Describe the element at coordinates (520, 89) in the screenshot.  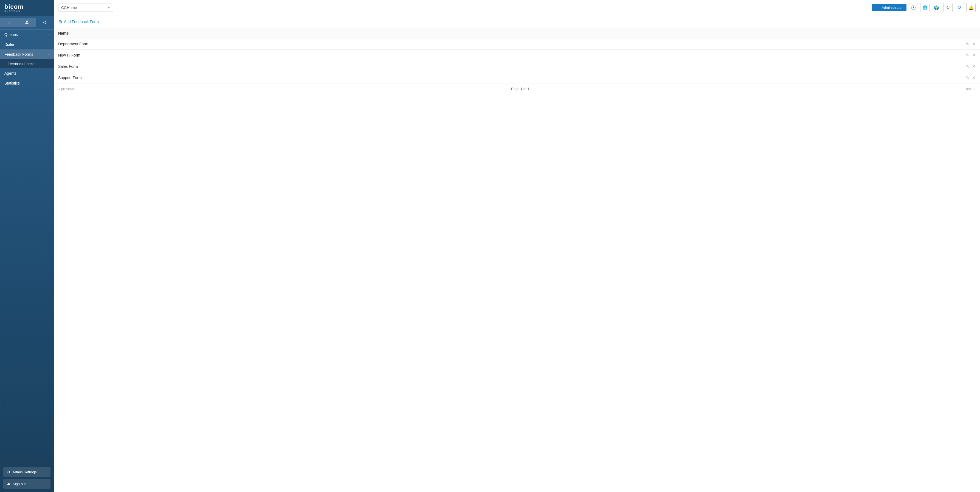
I see `page-info: Page 1 of 1` at that location.